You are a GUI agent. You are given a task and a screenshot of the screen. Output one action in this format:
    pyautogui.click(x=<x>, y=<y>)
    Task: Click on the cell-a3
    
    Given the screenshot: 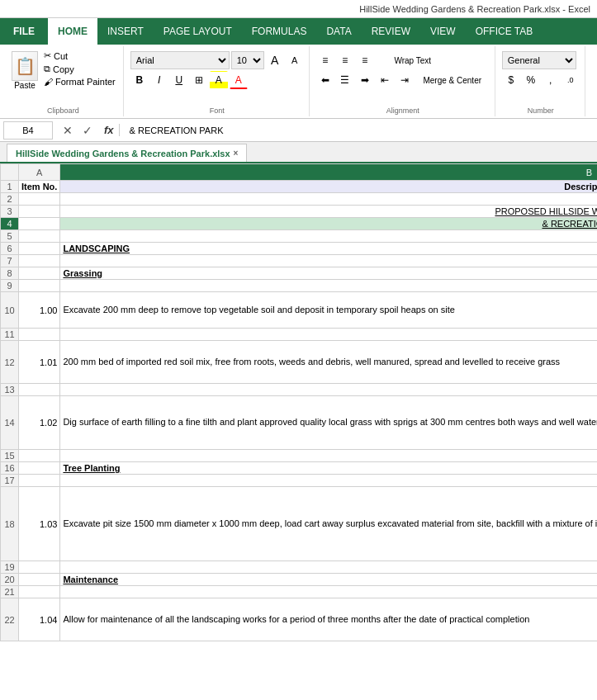 What is the action you would take?
    pyautogui.click(x=40, y=211)
    